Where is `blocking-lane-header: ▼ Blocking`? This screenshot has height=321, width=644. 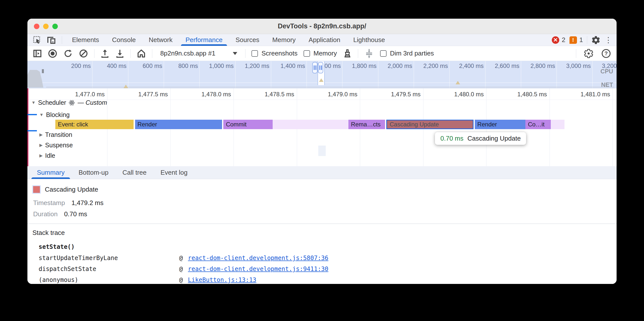 blocking-lane-header: ▼ Blocking is located at coordinates (54, 115).